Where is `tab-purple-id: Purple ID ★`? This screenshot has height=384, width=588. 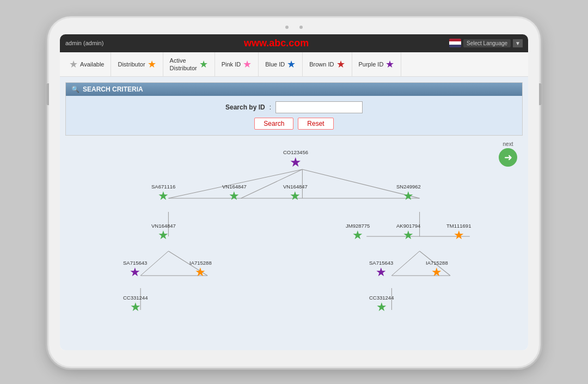
tab-purple-id: Purple ID ★ is located at coordinates (377, 64).